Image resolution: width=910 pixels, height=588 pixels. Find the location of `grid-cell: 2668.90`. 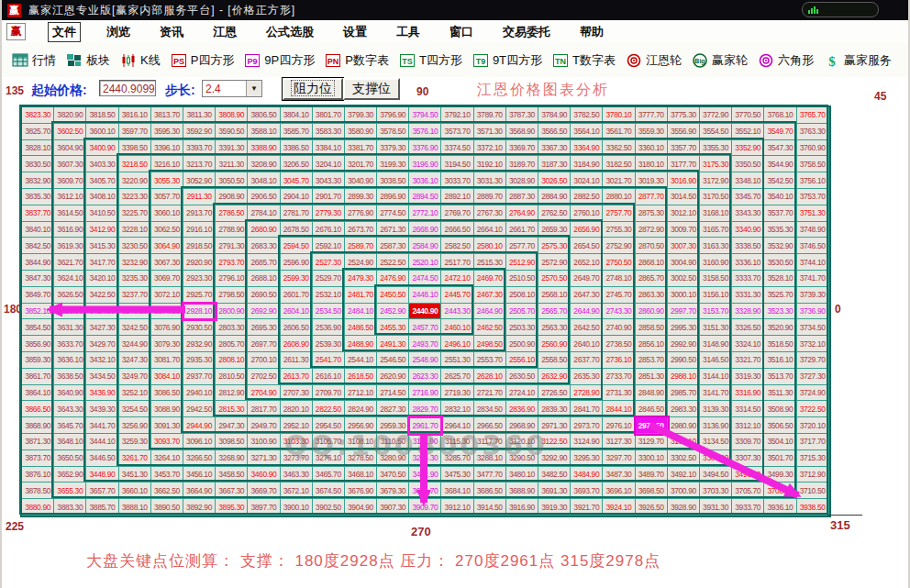

grid-cell: 2668.90 is located at coordinates (426, 230).